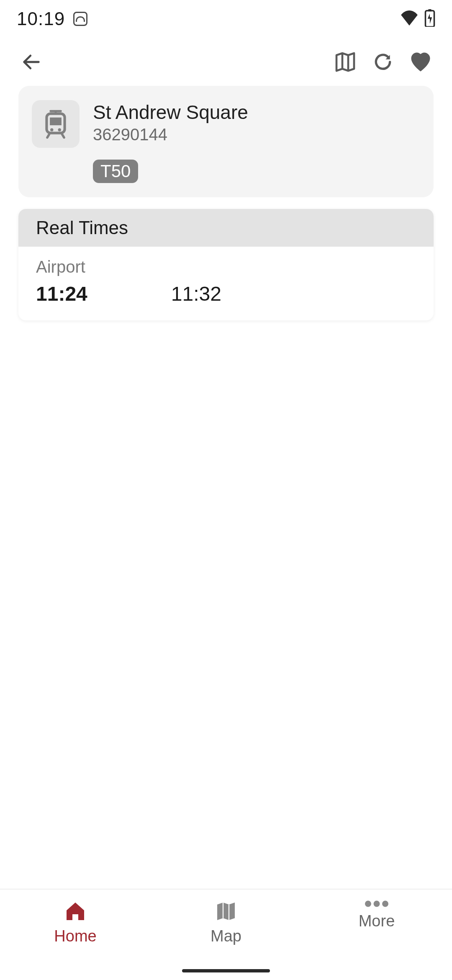  Describe the element at coordinates (409, 19) in the screenshot. I see `wifi-icon` at that location.